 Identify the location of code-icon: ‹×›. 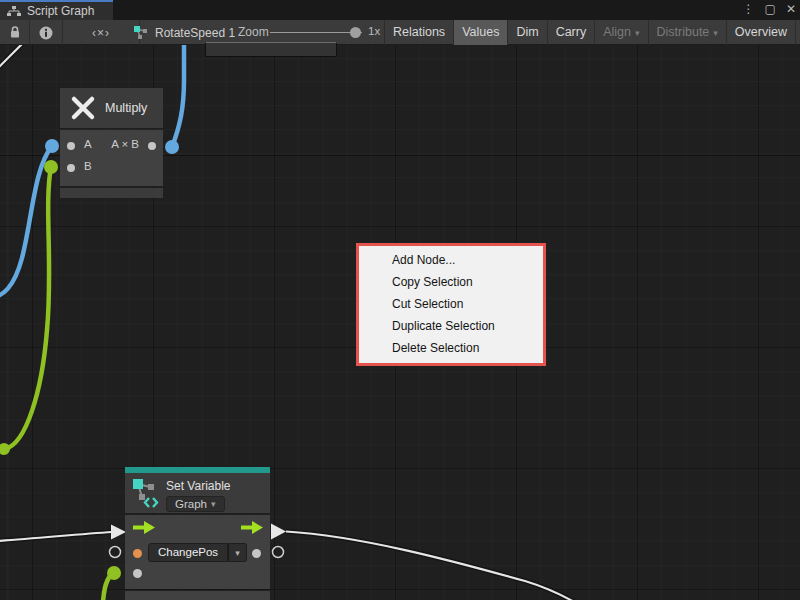
(101, 33).